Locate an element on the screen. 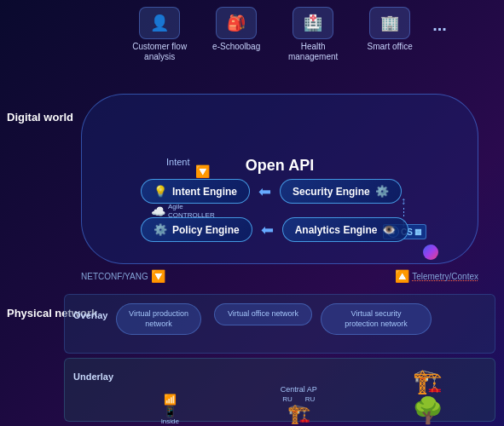  central-ap-label: Central AP is located at coordinates (298, 389).